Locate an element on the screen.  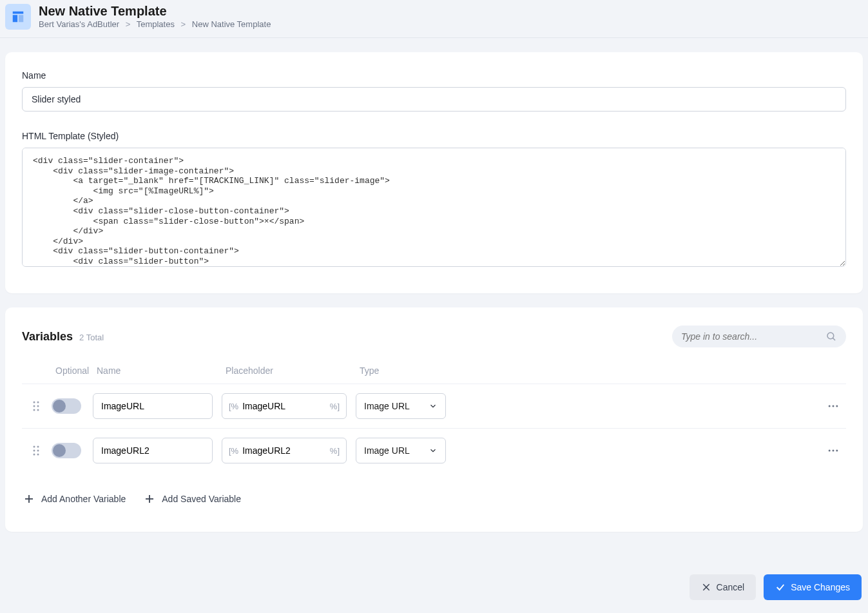
breadcrumb-current: New Native Template is located at coordinates (232, 24).